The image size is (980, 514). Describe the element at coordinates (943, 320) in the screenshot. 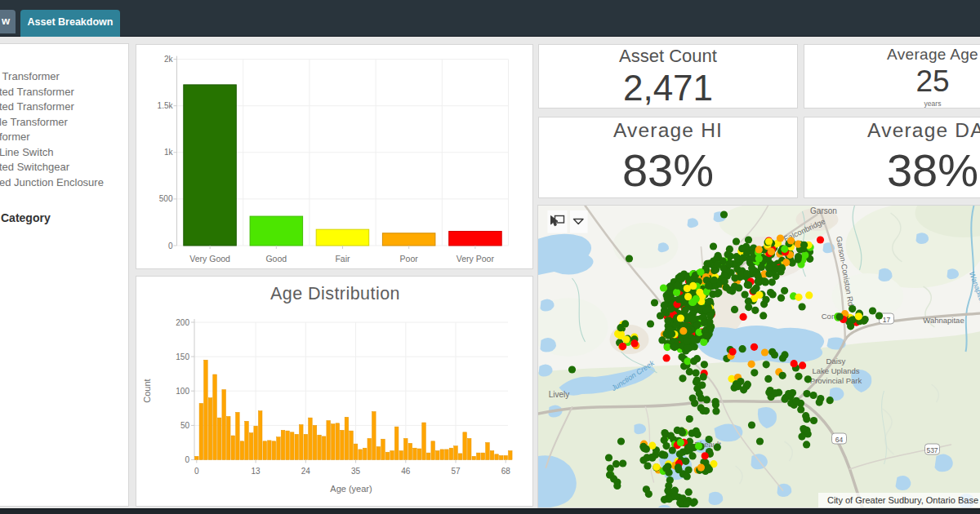

I see `svg-text: Wahnapitae` at that location.